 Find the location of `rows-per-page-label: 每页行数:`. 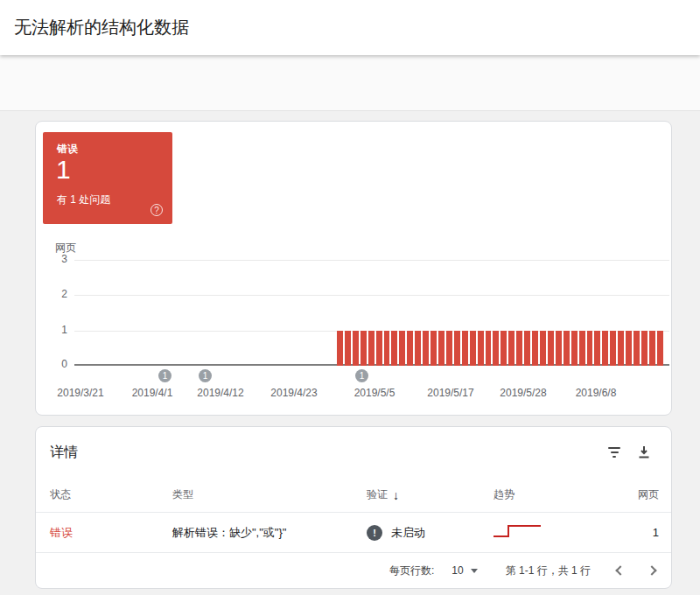

rows-per-page-label: 每页行数: is located at coordinates (411, 570).